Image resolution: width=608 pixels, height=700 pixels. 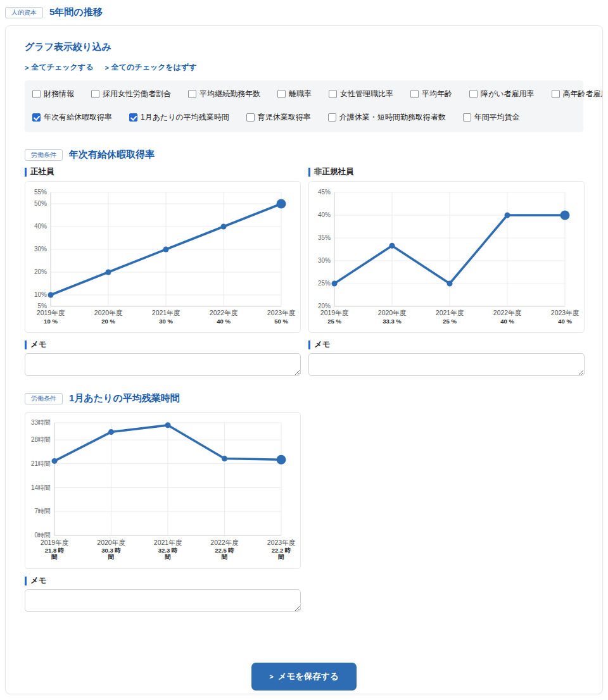 What do you see at coordinates (41, 295) in the screenshot?
I see `svg-text: 10%` at bounding box center [41, 295].